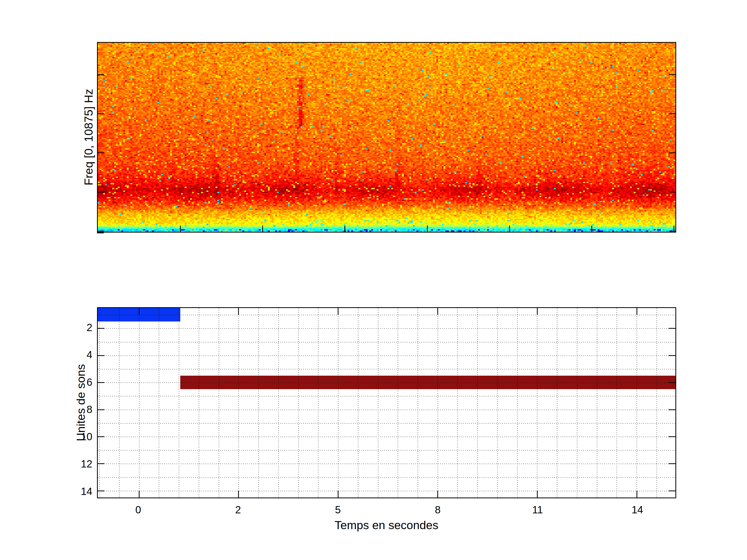  What do you see at coordinates (74, 382) in the screenshot?
I see `y-tick-label: 6` at bounding box center [74, 382].